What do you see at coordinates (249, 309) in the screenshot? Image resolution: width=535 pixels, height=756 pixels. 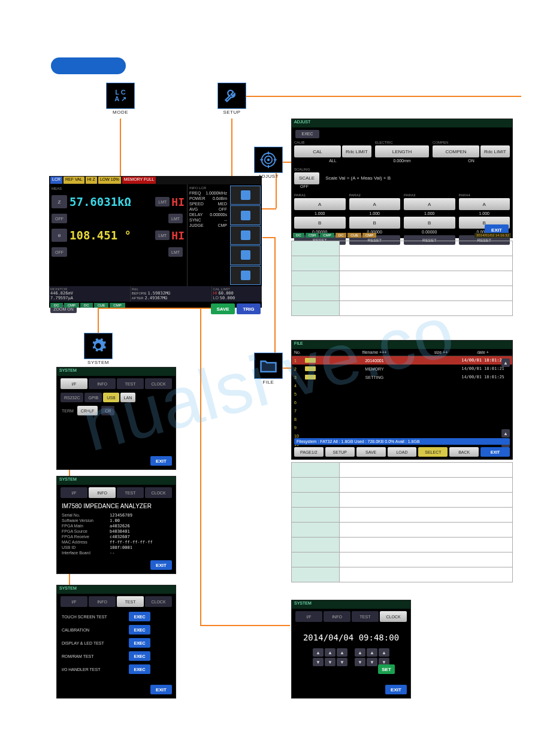 I see `trig-button: TRIG` at bounding box center [249, 309].